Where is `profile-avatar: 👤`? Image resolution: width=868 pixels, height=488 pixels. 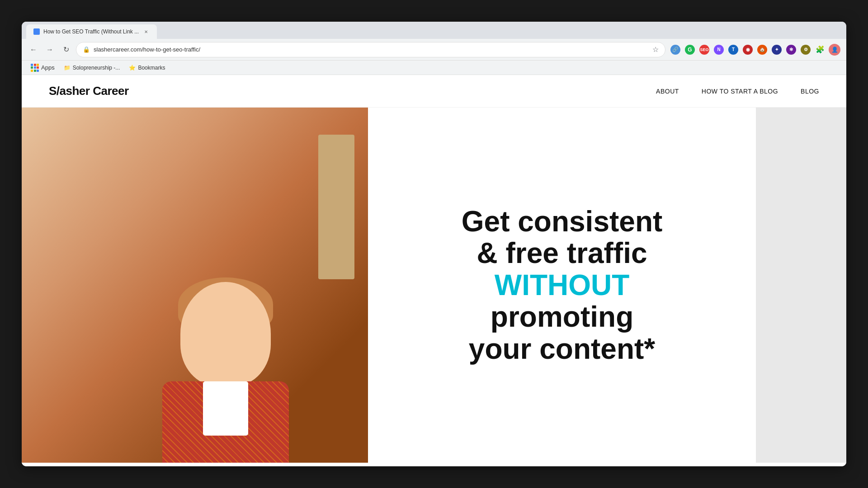
profile-avatar: 👤 is located at coordinates (835, 50).